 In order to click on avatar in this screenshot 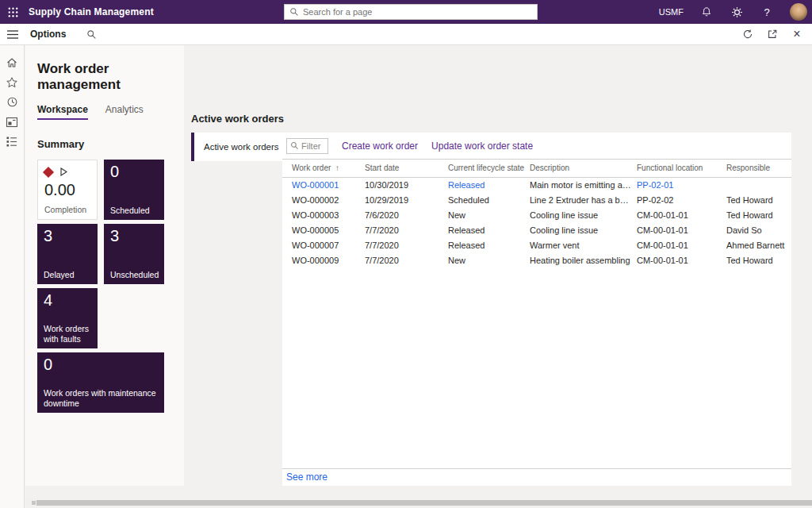, I will do `click(799, 12)`.